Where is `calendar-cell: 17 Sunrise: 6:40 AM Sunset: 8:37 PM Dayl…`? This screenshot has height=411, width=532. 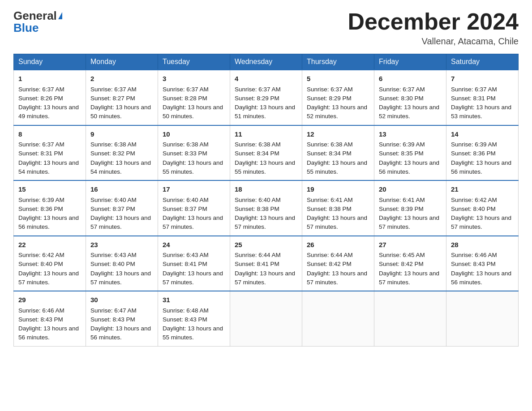
calendar-cell: 17 Sunrise: 6:40 AM Sunset: 8:37 PM Dayl… is located at coordinates (194, 208).